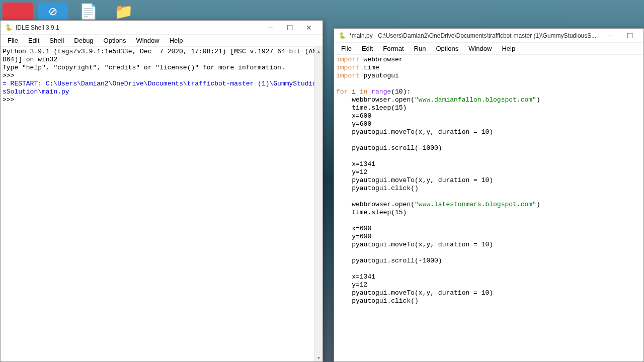 This screenshot has height=362, width=644. I want to click on shell-menubar: File Edit Shell Debug Options Window Hel…, so click(162, 41).